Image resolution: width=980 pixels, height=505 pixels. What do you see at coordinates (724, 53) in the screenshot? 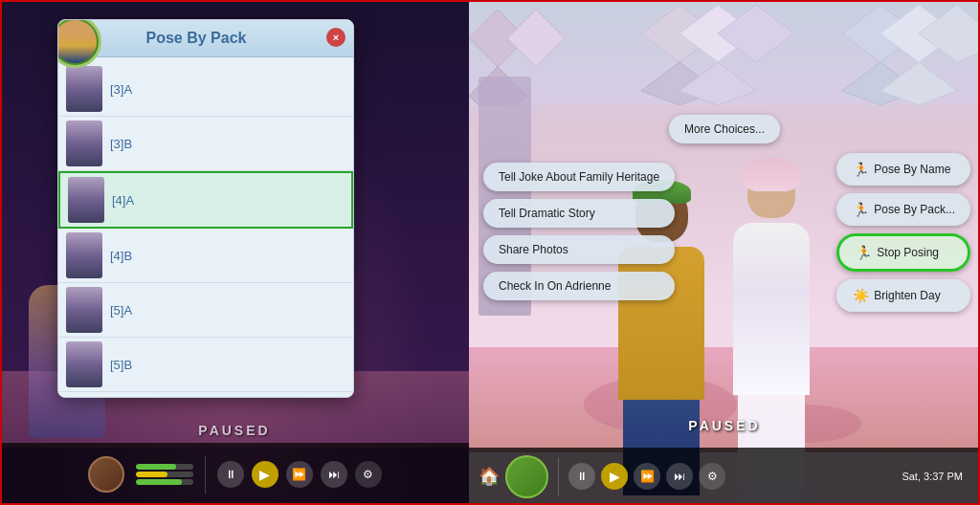
I see `top-wall` at bounding box center [724, 53].